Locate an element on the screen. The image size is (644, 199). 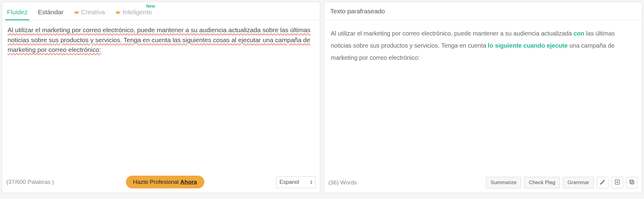
download-button is located at coordinates (617, 183).